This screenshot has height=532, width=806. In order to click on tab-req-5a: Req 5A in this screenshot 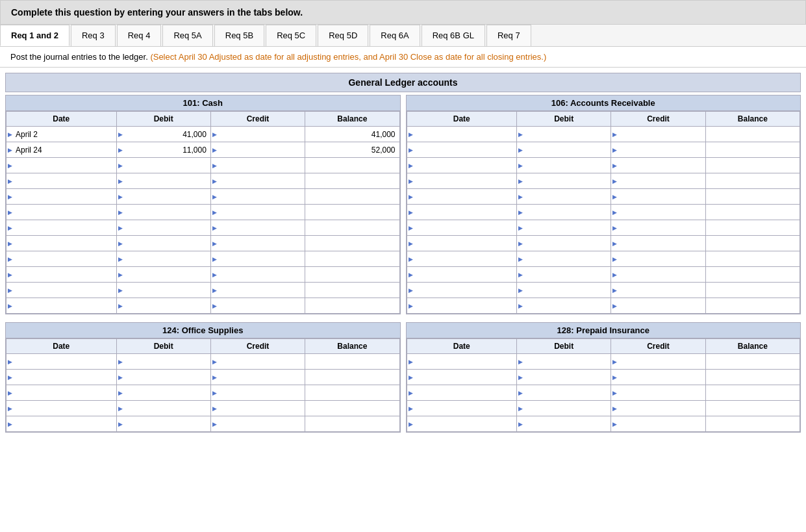, I will do `click(187, 35)`.